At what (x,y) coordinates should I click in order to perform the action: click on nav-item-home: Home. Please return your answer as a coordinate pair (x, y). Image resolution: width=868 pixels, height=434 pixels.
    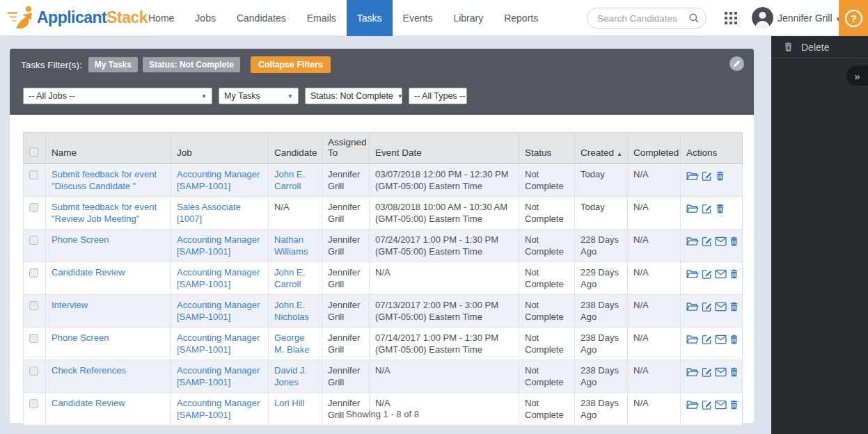
    Looking at the image, I should click on (161, 18).